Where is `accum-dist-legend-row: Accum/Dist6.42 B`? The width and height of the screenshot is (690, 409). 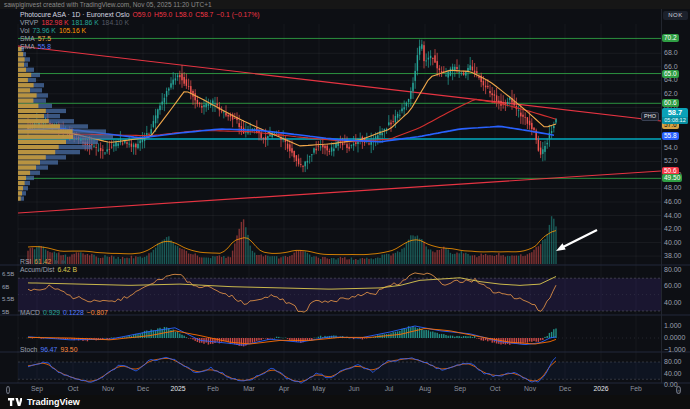 accum-dist-legend-row: Accum/Dist6.42 B is located at coordinates (50, 270).